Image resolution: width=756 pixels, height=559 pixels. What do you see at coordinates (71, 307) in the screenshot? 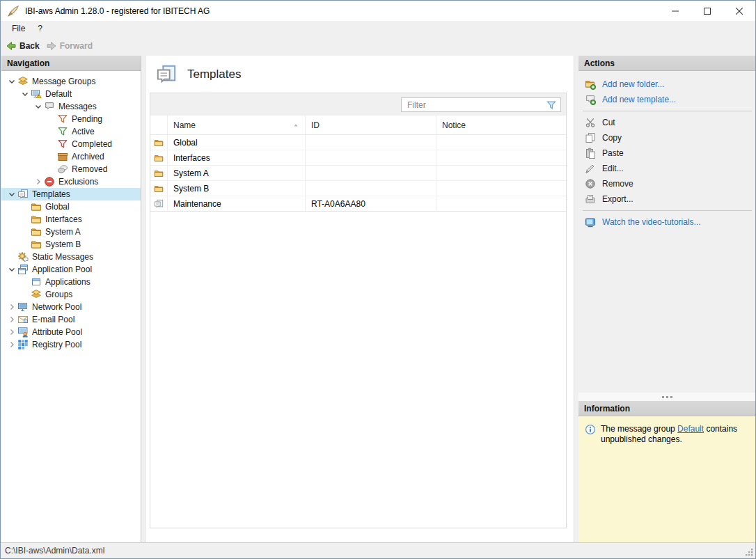
I see `nav-item-network-pool: Network Pool` at bounding box center [71, 307].